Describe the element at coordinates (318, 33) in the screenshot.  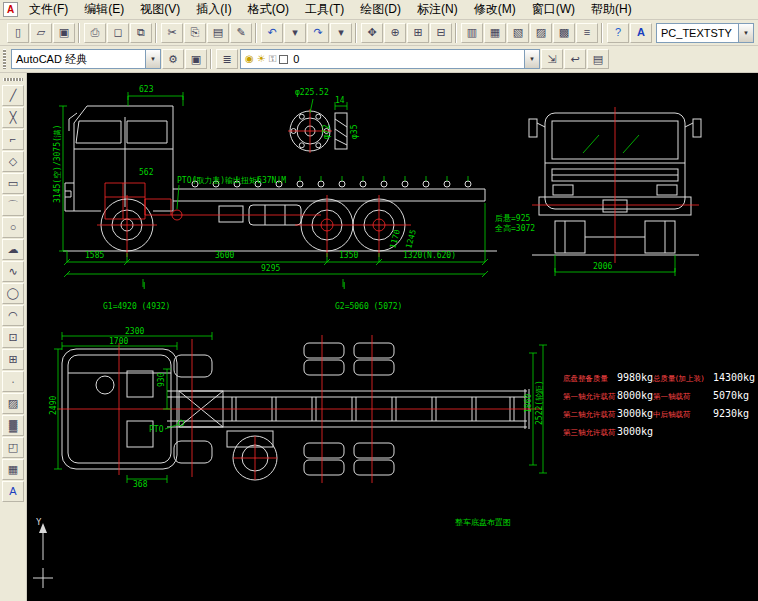
I see `redo-button: ↷` at that location.